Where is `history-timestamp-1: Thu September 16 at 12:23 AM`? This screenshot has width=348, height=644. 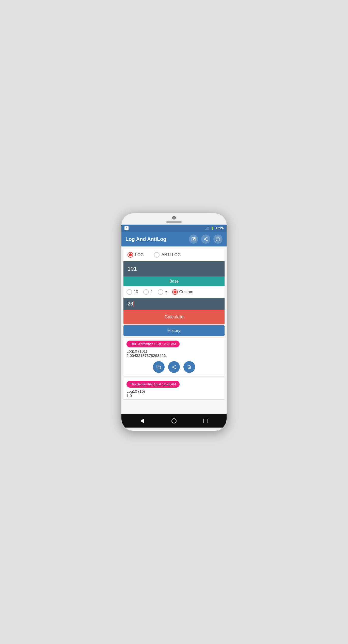
history-timestamp-1: Thu September 16 at 12:23 AM is located at coordinates (174, 343).